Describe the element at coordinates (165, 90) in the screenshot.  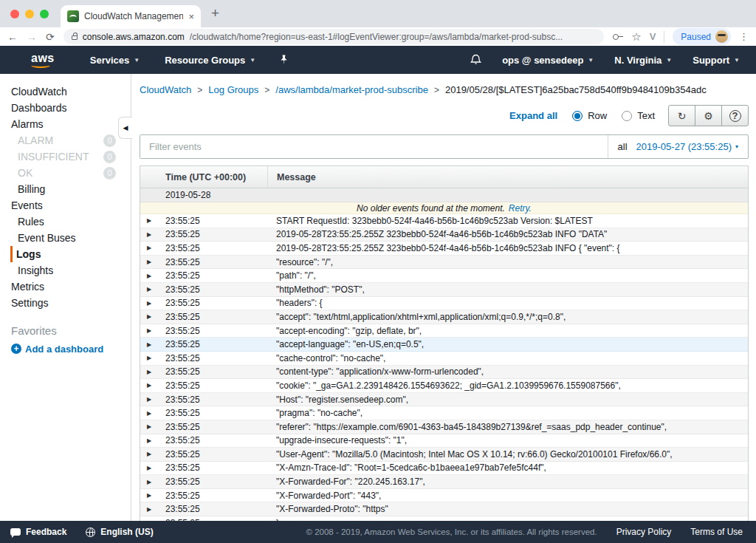
I see `breadcrumb-link-cloudwatch: CloudWatch` at that location.